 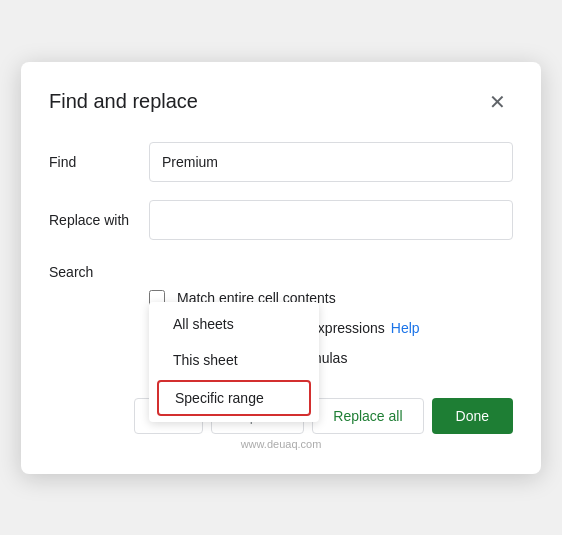 I want to click on find-input, so click(x=331, y=162).